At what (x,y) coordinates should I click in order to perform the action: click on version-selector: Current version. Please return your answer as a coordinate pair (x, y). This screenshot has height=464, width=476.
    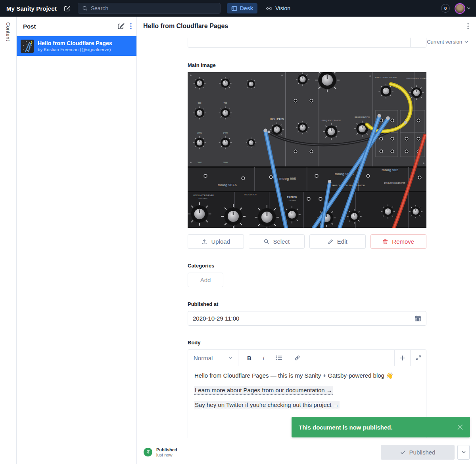
    Looking at the image, I should click on (447, 42).